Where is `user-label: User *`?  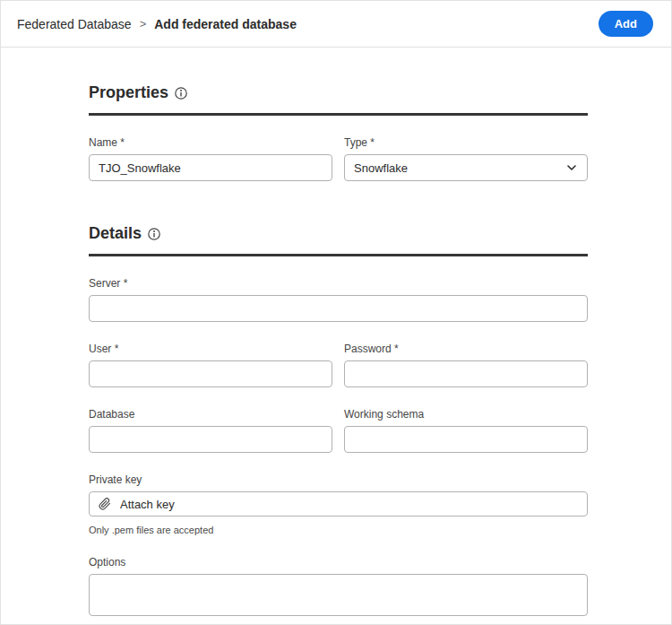 user-label: User * is located at coordinates (211, 349).